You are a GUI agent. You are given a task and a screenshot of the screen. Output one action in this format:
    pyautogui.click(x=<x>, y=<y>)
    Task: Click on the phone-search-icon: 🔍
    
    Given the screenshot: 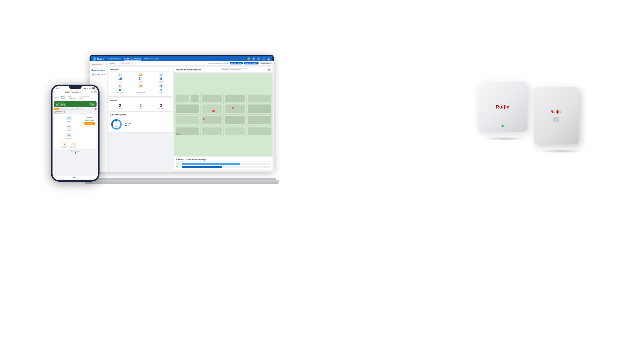 What is the action you would take?
    pyautogui.click(x=92, y=92)
    